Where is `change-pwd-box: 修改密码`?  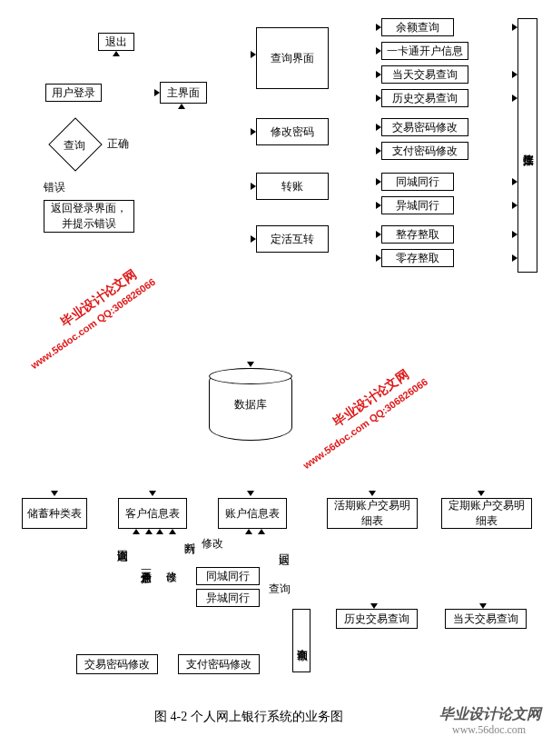 change-pwd-box: 修改密码 is located at coordinates (292, 132).